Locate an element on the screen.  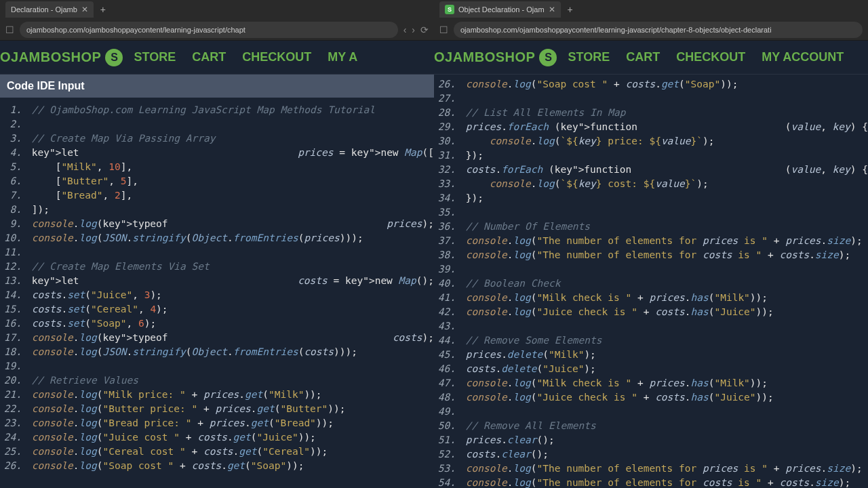
code-text: console.log("Juice check is " + costs.ha… is located at coordinates (664, 397).